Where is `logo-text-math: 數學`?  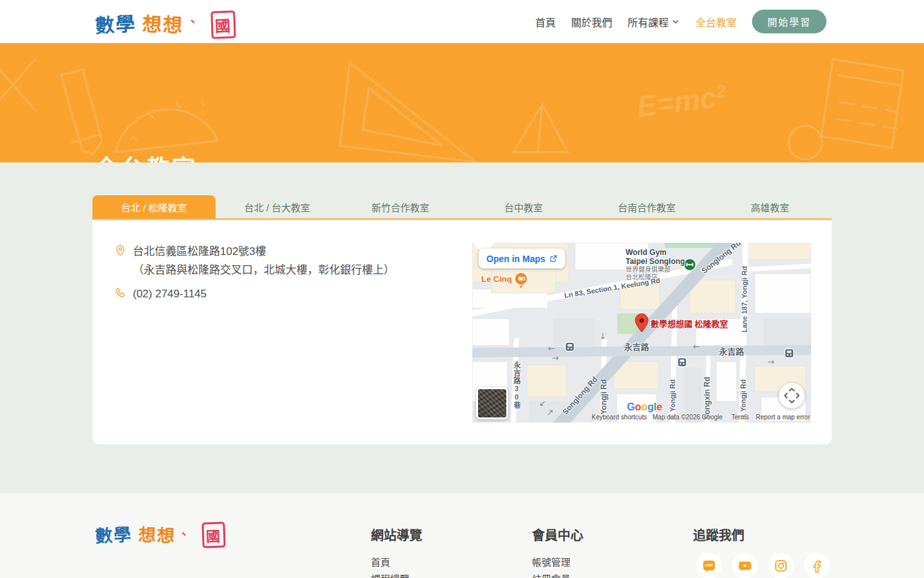 logo-text-math: 數學 is located at coordinates (116, 23).